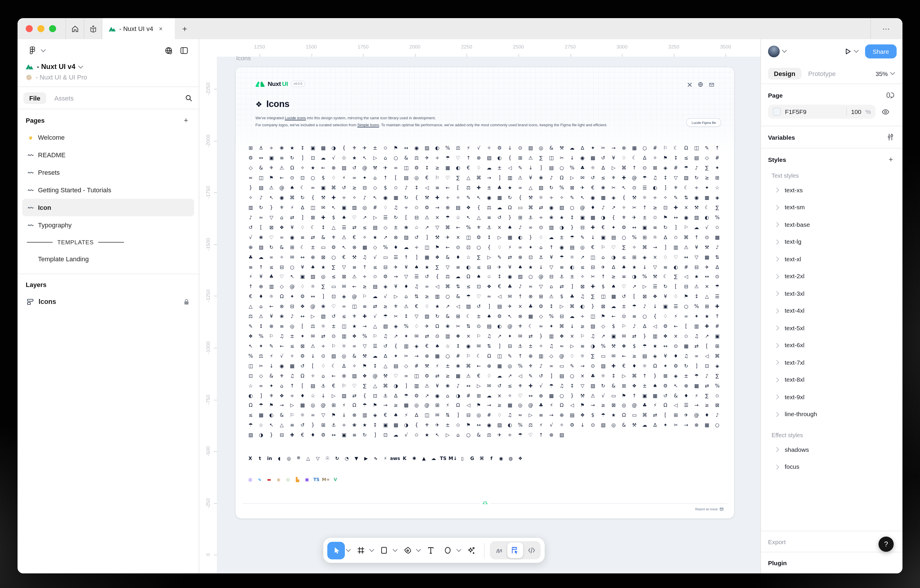 This screenshot has width=920, height=588. Describe the element at coordinates (515, 550) in the screenshot. I see `dev-mode-button` at that location.